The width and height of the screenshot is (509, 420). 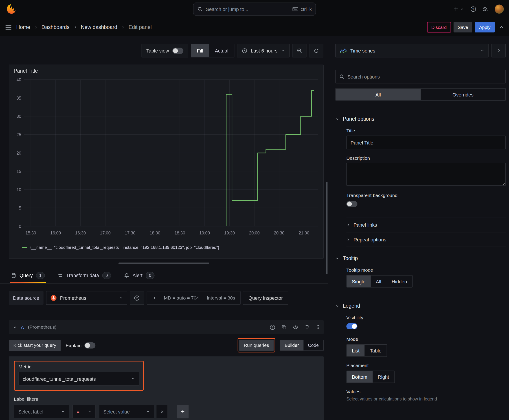 I want to click on news-button, so click(x=486, y=9).